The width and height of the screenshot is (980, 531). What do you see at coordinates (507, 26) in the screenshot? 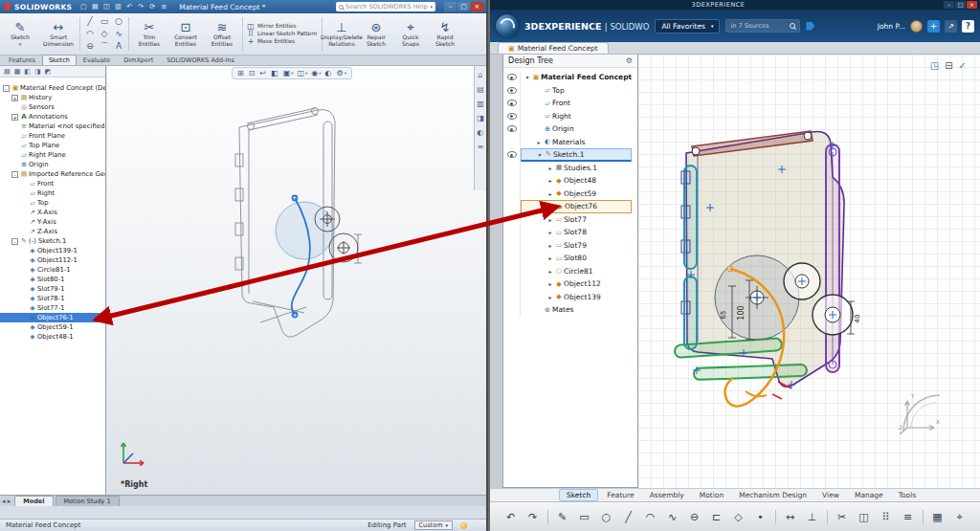
I see `3ds-compass-icon` at bounding box center [507, 26].